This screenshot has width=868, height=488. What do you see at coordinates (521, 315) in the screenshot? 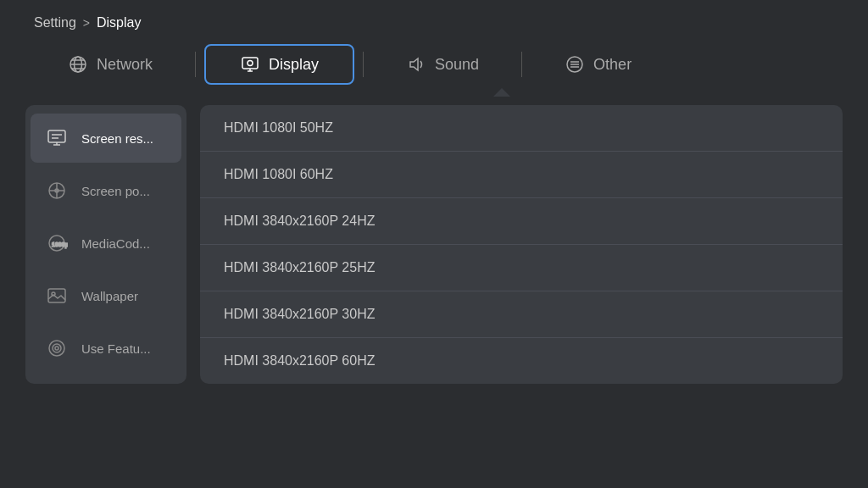
I see `resolution-item-4: HDMI 3840x2160P 30HZ` at bounding box center [521, 315].